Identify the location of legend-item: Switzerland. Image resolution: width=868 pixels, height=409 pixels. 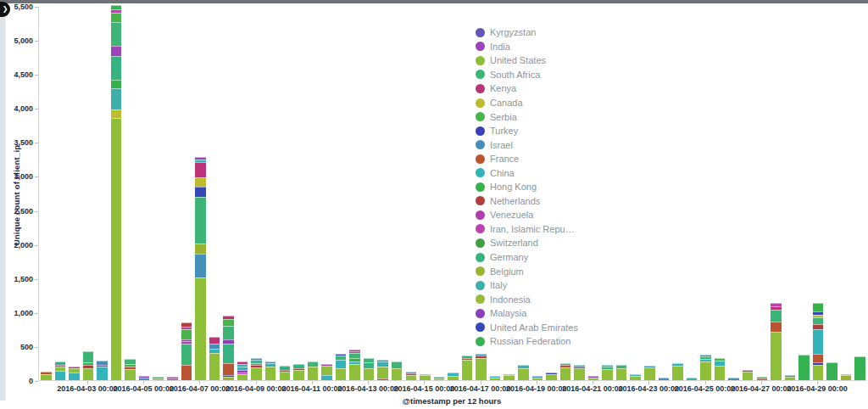
(527, 243).